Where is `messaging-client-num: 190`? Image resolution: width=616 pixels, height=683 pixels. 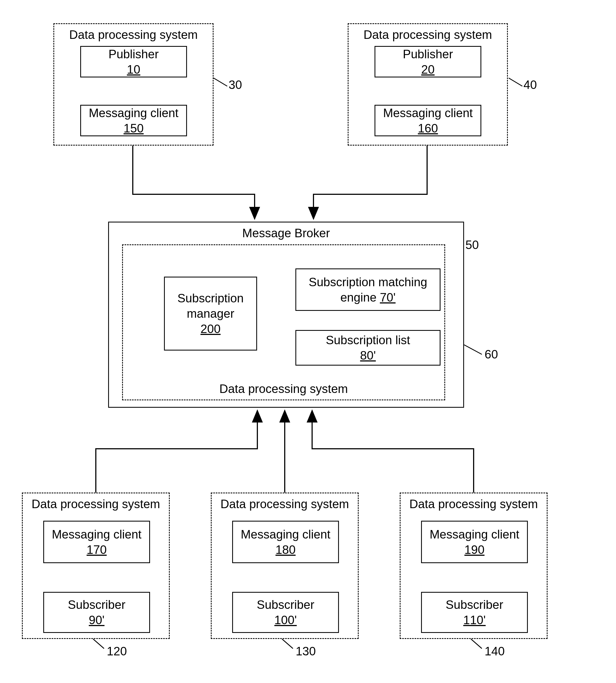
messaging-client-num: 190 is located at coordinates (475, 550).